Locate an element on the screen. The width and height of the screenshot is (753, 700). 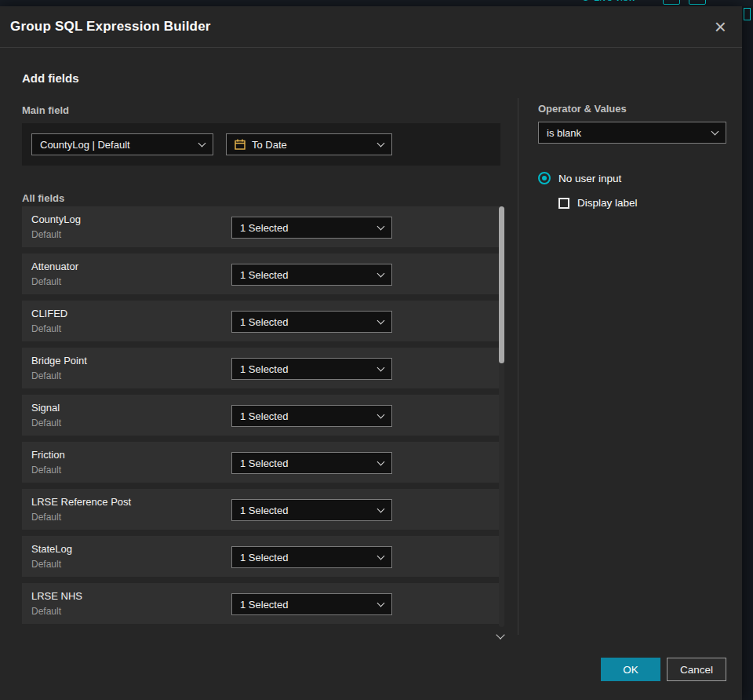
field-row: Bridge Point Default 1 Selected is located at coordinates (261, 368).